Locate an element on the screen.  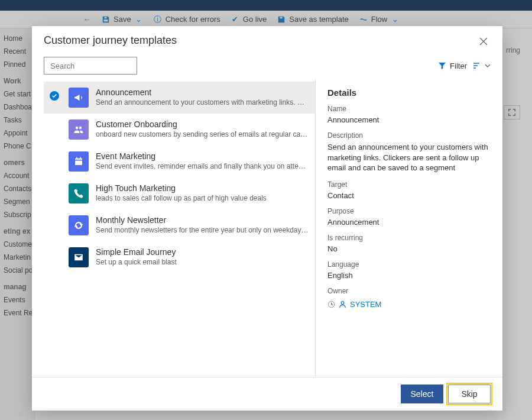
filter-label: Filter is located at coordinates (459, 66).